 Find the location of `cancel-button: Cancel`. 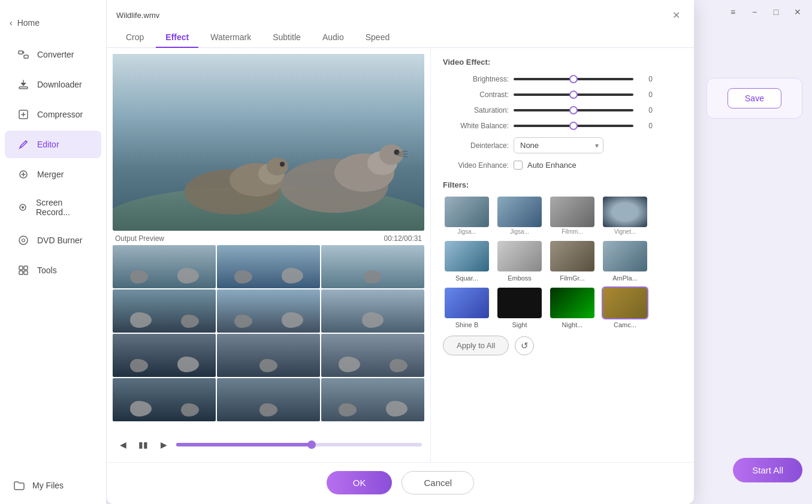

cancel-button: Cancel is located at coordinates (437, 483).